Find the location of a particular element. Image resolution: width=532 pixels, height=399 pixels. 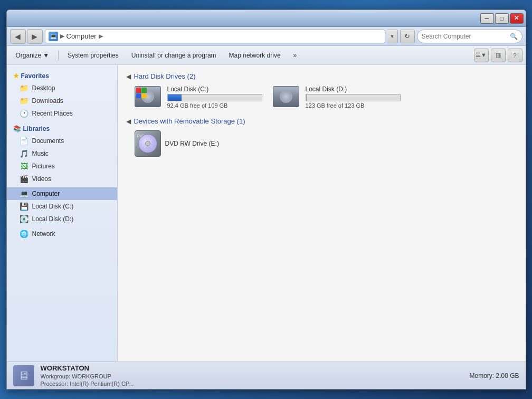

hard-disks-section-title: Hard Disk Drives (2) is located at coordinates (165, 76).